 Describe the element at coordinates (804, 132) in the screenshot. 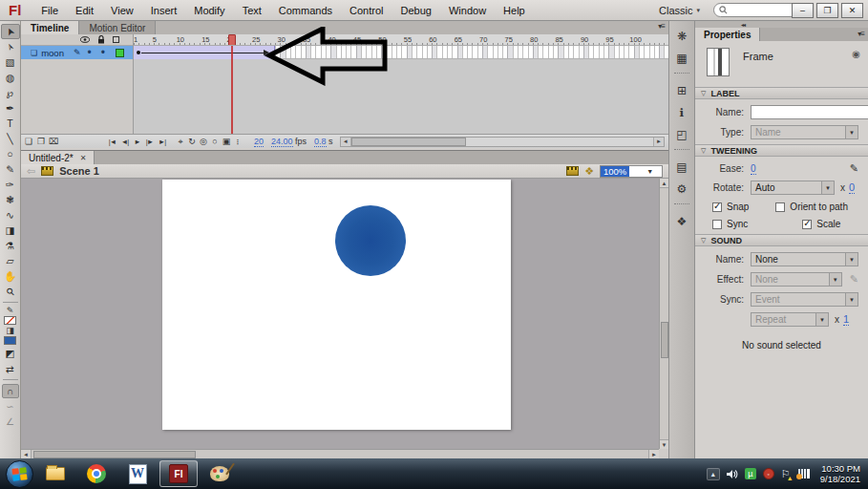

I see `label-type-select: Name ▼` at that location.